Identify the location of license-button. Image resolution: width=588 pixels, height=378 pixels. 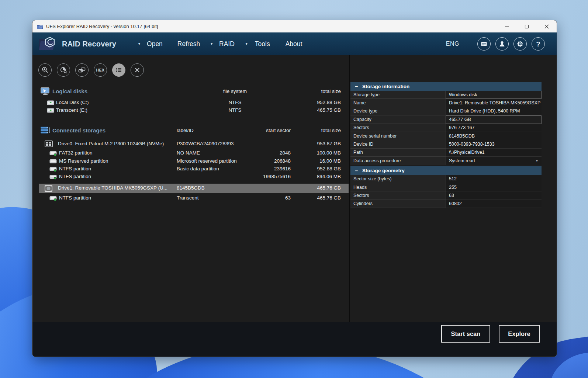
(484, 44).